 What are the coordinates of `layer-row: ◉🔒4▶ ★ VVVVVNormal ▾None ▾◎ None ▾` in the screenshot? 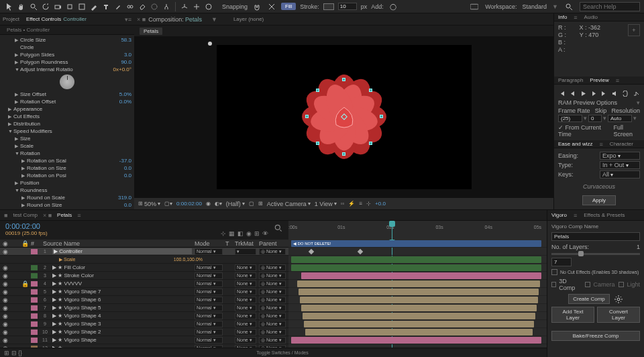 It's located at (144, 284).